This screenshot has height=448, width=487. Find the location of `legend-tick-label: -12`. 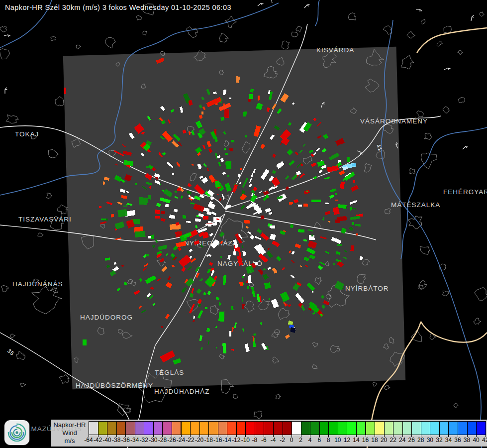

legend-tick-label: -12 is located at coordinates (236, 440).